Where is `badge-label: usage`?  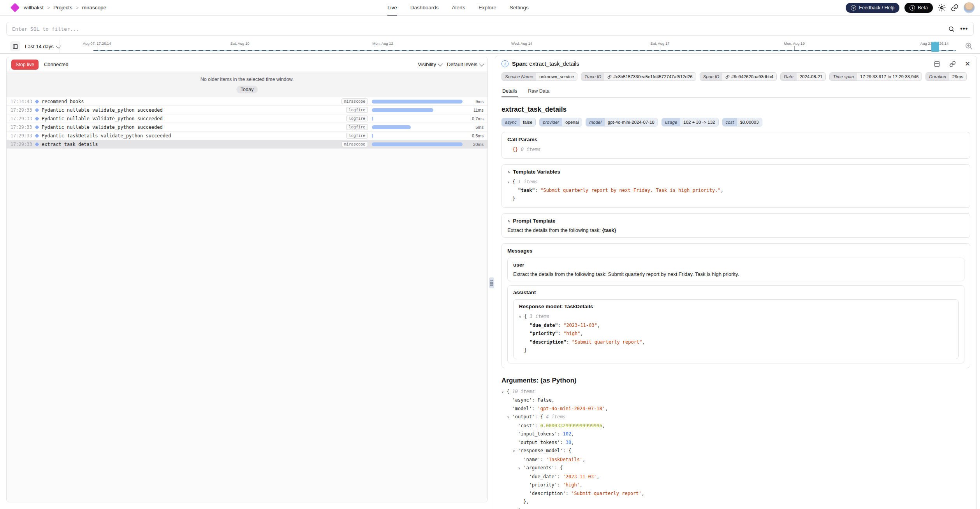
badge-label: usage is located at coordinates (671, 122).